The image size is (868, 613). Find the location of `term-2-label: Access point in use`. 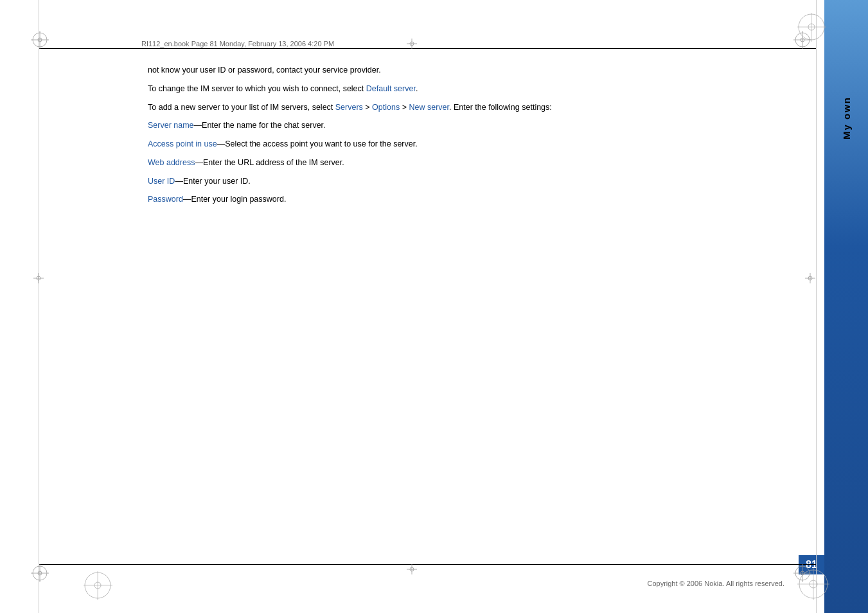

term-2-label: Access point in use is located at coordinates (182, 144).